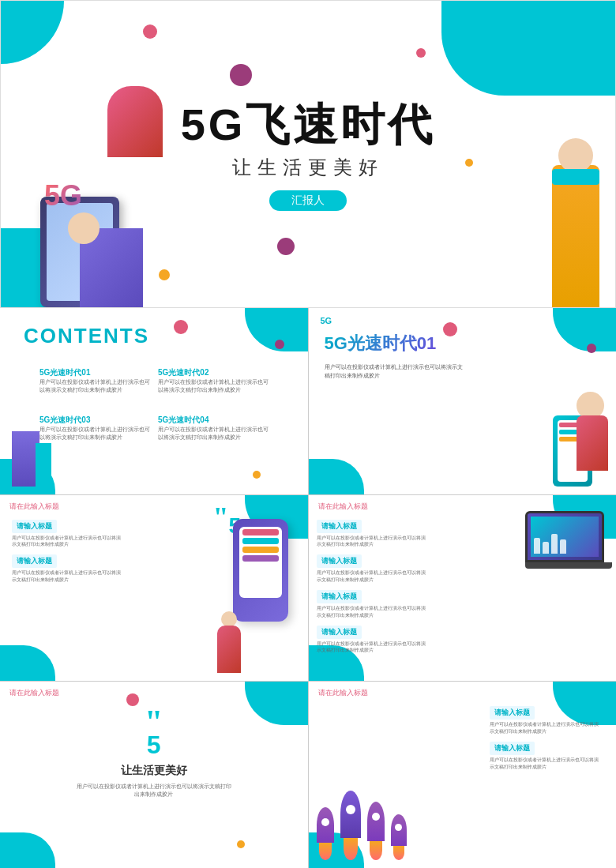  Describe the element at coordinates (463, 775) in the screenshot. I see `slide-rockets: 请在此输入标题` at that location.